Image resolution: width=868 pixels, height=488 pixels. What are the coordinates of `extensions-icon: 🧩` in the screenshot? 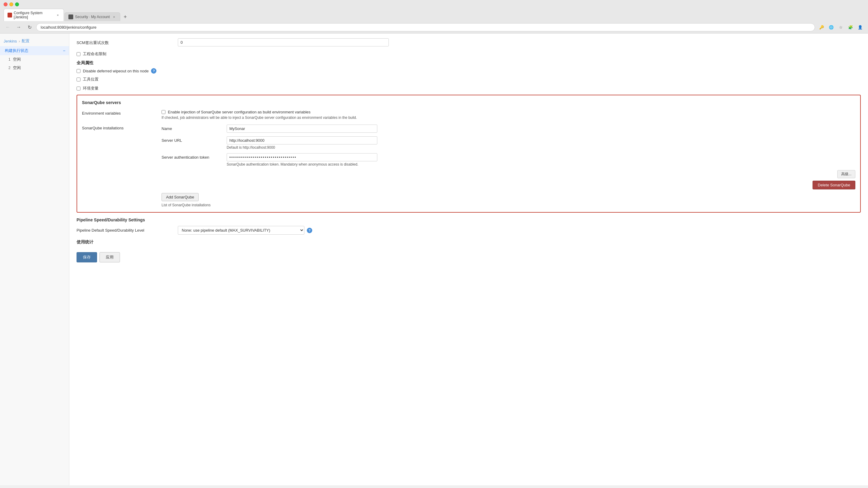 It's located at (850, 27).